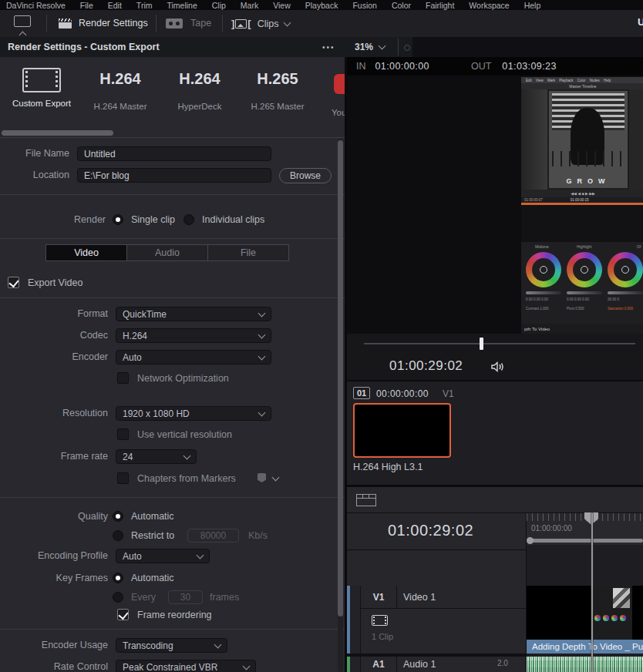  Describe the element at coordinates (174, 176) in the screenshot. I see `location-input: E:\For blog` at that location.